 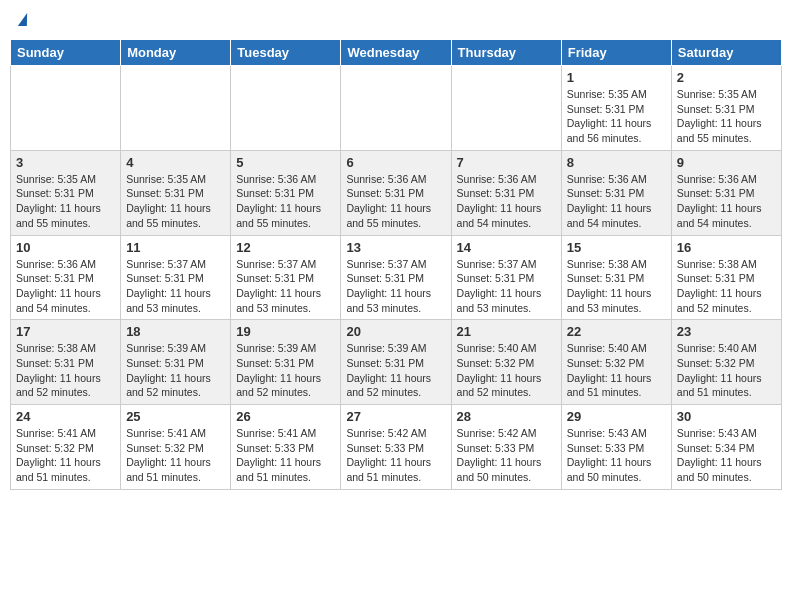 I want to click on calendar-cell: 26Sunrise: 5:41 AMSunset: 5:33 PMDayligh…, so click(x=286, y=448).